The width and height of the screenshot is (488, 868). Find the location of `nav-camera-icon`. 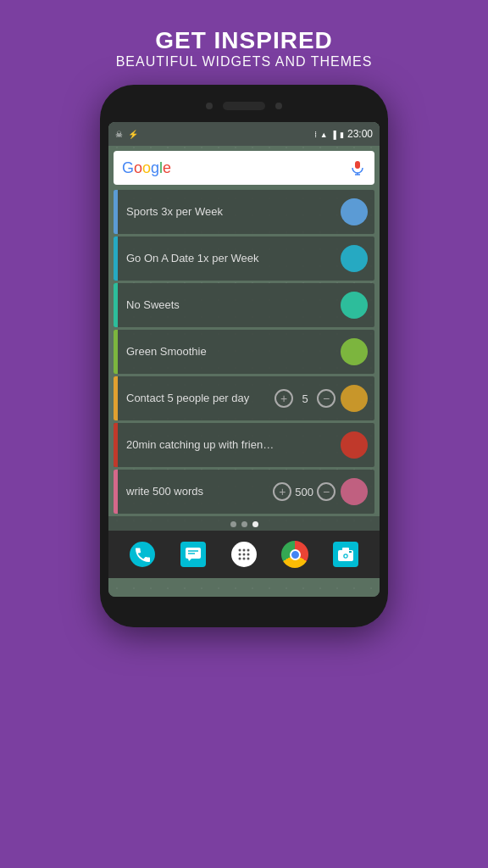

nav-camera-icon is located at coordinates (346, 554).